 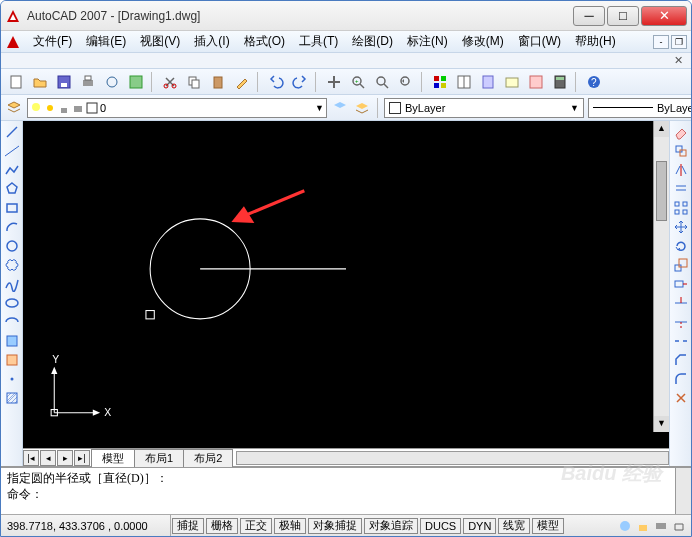 What do you see at coordinates (276, 82) in the screenshot?
I see `undo-button` at bounding box center [276, 82].